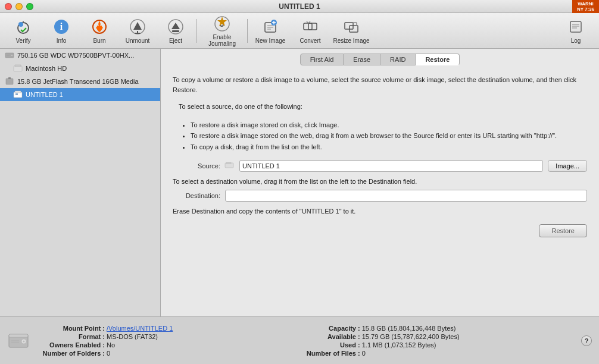 The width and height of the screenshot is (599, 364). I want to click on erase-desc: Erase Destination and copy the contents …, so click(380, 211).